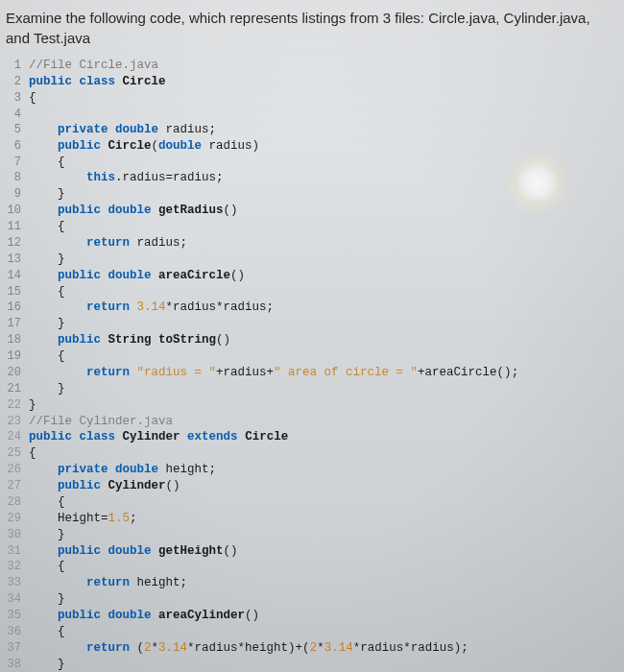 This screenshot has width=624, height=672. What do you see at coordinates (17, 259) in the screenshot?
I see `line-number: 13` at bounding box center [17, 259].